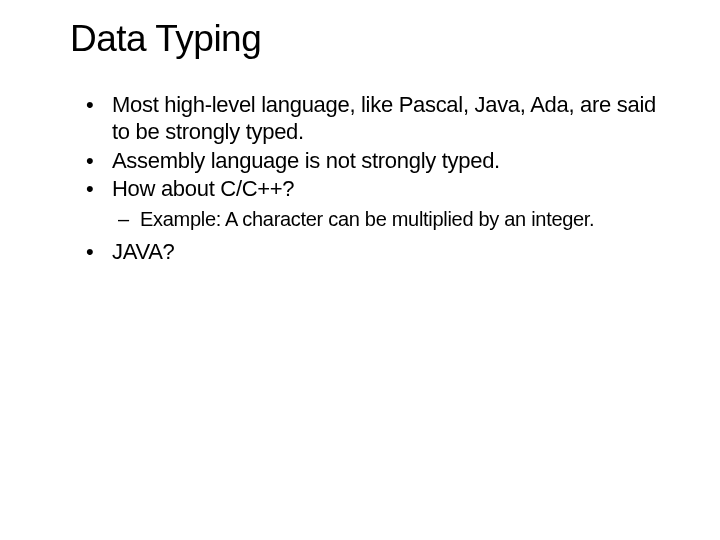 This screenshot has width=720, height=540. What do you see at coordinates (386, 204) in the screenshot?
I see `bullet-item: How about C/C++? Example: A character ca…` at bounding box center [386, 204].